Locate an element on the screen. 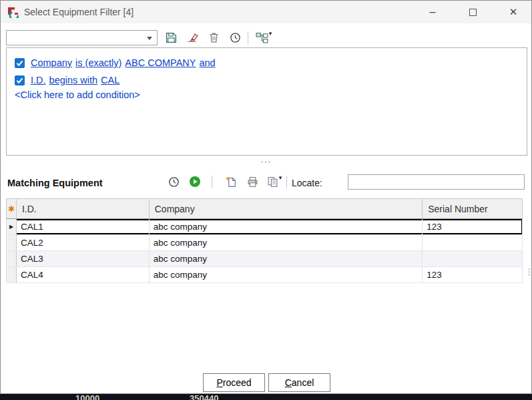 This screenshot has height=400, width=532. new-row-star-icon: ✱ is located at coordinates (11, 209).